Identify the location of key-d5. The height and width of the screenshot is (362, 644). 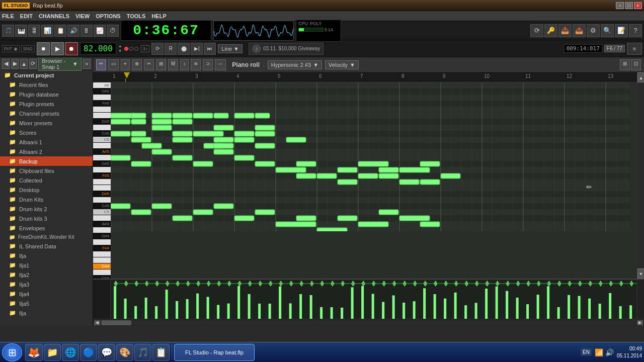
(102, 200).